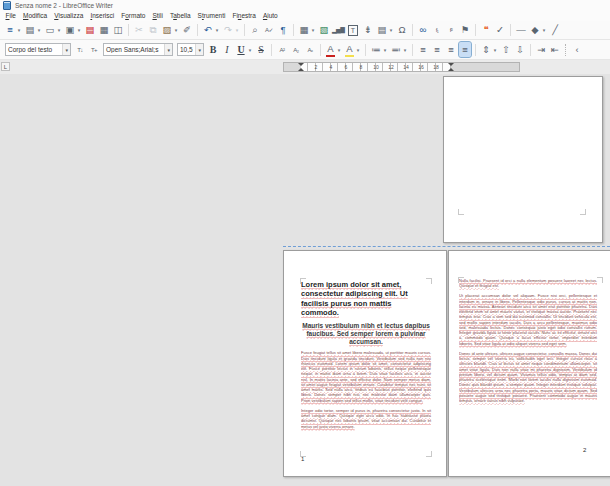 Image resolution: width=610 pixels, height=486 pixels. What do you see at coordinates (6, 66) in the screenshot?
I see `tab-stop-selector: L` at bounding box center [6, 66].